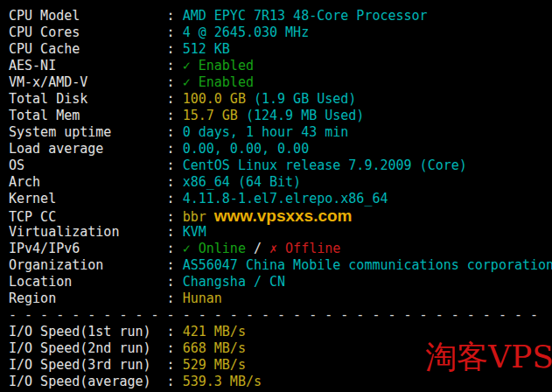  What do you see at coordinates (280, 66) in the screenshot?
I see `terminal-row: AES-NI: ✓ Enabled` at bounding box center [280, 66].